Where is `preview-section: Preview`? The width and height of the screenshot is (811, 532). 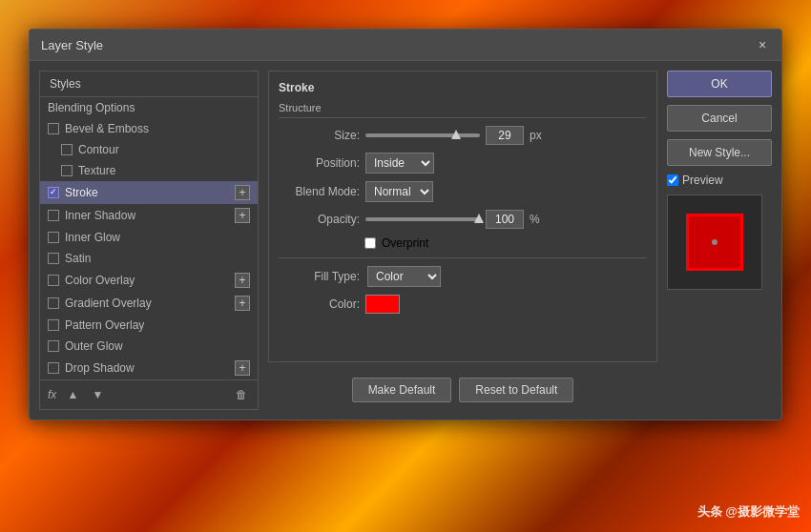
preview-section: Preview is located at coordinates (719, 180).